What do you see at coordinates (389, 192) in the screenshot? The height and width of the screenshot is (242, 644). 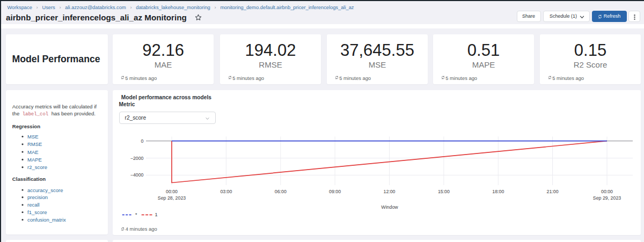 I see `svg-text: 12:00` at bounding box center [389, 192].